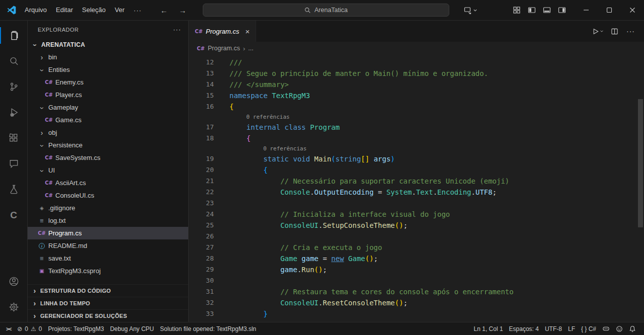 Image resolution: width=644 pixels, height=335 pixels. I want to click on breadcrumb-more: ..., so click(251, 48).